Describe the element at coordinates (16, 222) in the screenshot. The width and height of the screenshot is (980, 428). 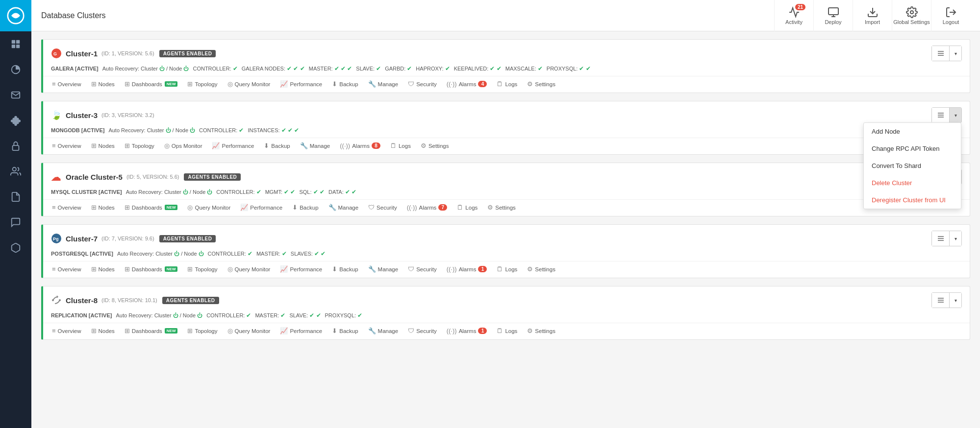
I see `sidebar-item-chat` at that location.